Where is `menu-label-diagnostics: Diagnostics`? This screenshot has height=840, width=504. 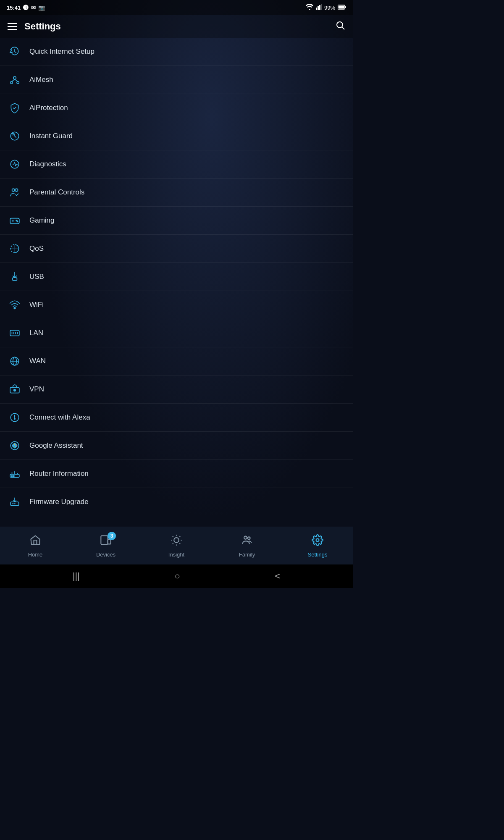
menu-label-diagnostics: Diagnostics is located at coordinates (48, 164).